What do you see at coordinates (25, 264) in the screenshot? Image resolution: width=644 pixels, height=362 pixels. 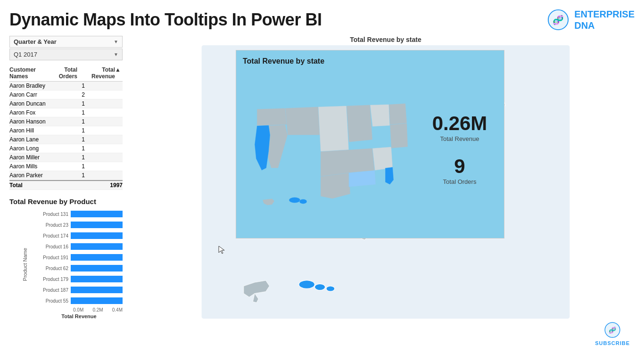 I see `y-axis-label: Product Name` at bounding box center [25, 264].